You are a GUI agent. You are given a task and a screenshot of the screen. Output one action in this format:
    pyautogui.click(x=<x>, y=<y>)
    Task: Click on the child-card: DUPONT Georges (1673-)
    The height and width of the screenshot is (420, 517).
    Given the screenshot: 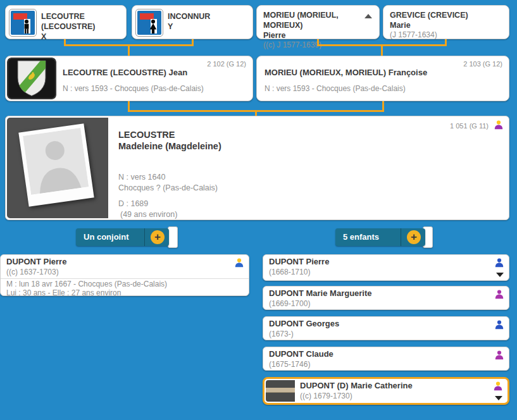 What is the action you would take?
    pyautogui.click(x=386, y=328)
    